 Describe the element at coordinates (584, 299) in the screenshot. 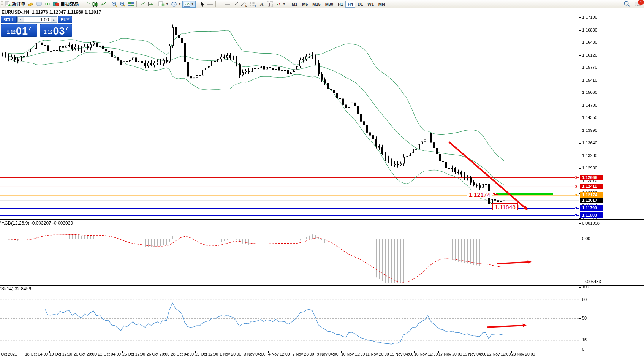

I see `rsi-axis-tick: 80` at that location.